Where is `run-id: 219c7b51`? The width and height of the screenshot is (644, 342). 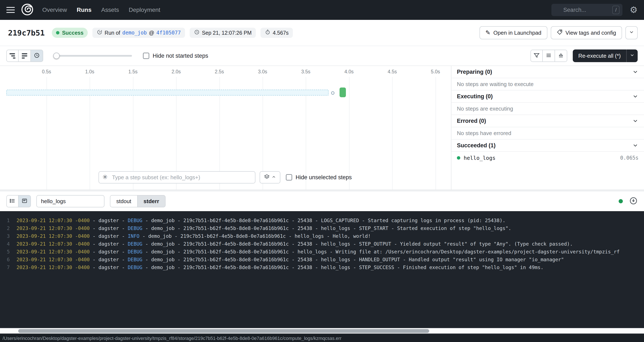
run-id: 219c7b51 is located at coordinates (26, 33).